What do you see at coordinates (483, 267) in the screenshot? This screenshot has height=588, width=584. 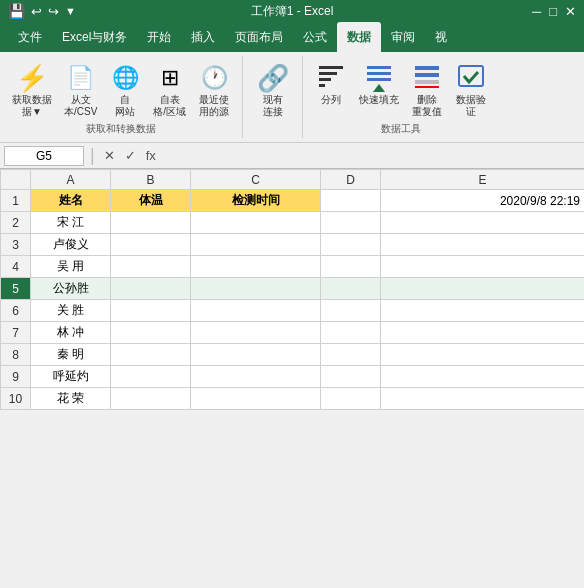 I see `cell-E4` at bounding box center [483, 267].